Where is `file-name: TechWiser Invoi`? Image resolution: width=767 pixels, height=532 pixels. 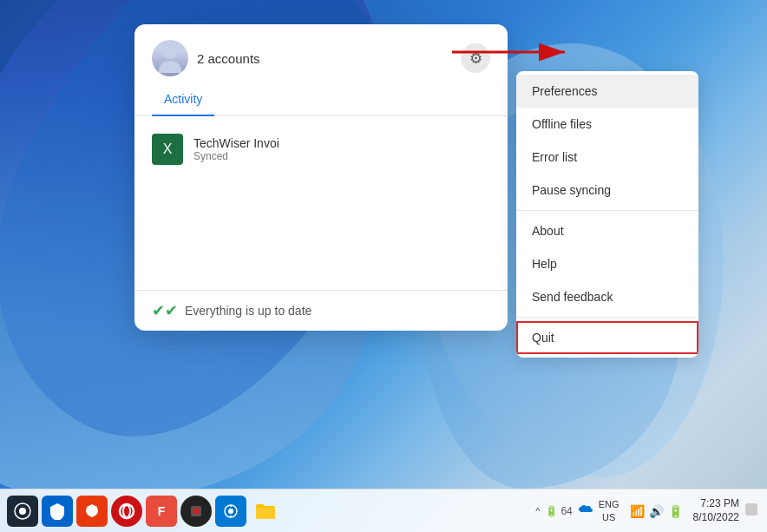
file-name: TechWiser Invoi is located at coordinates (342, 143).